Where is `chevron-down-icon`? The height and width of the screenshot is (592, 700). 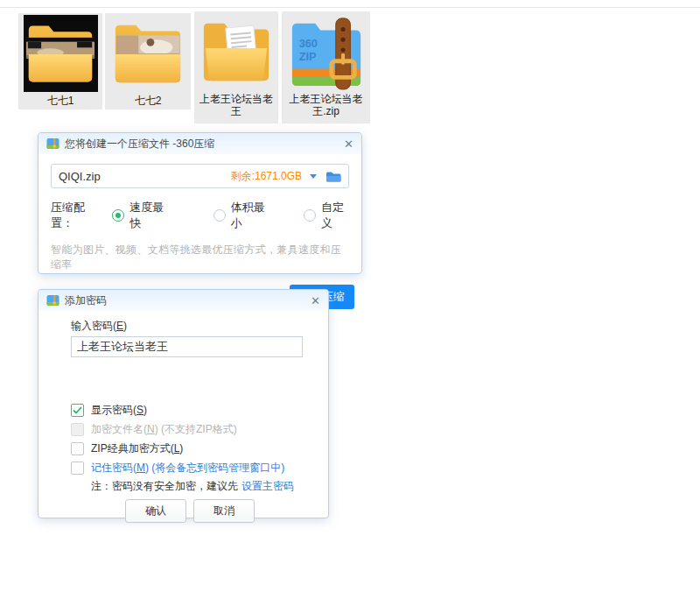 chevron-down-icon is located at coordinates (313, 177).